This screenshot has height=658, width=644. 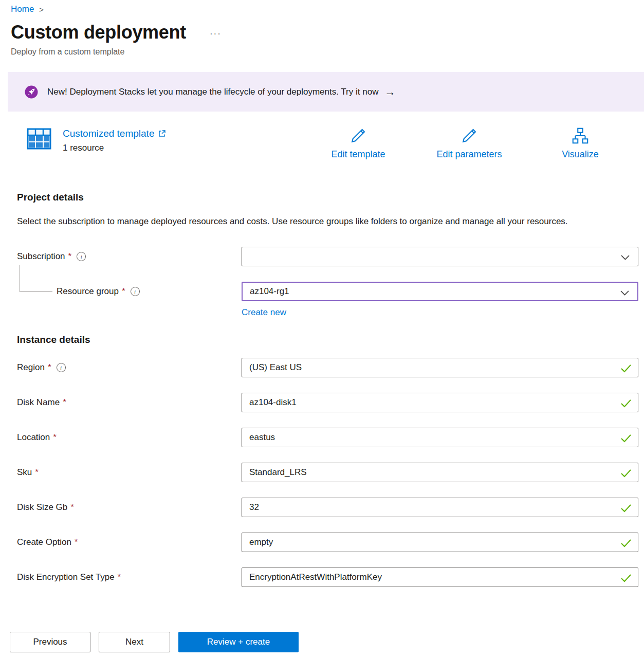 I want to click on customized-template-label: Customized template, so click(x=108, y=134).